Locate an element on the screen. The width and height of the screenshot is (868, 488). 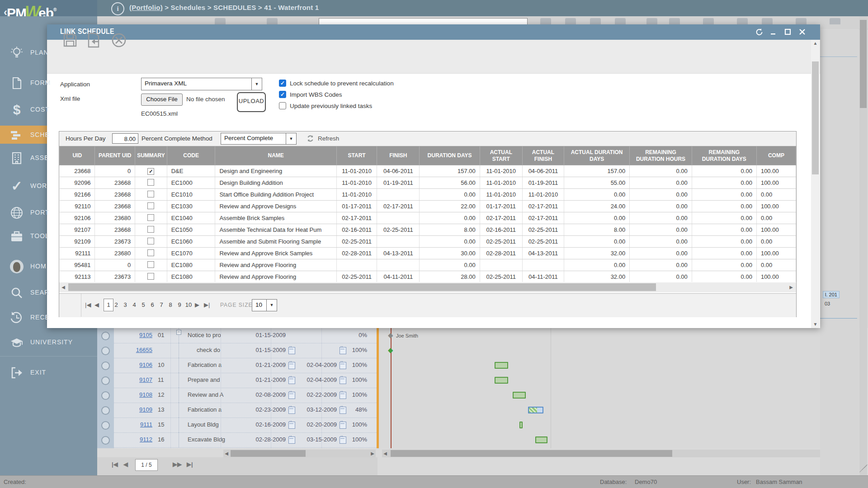
page-number-3: 3 is located at coordinates (125, 305).